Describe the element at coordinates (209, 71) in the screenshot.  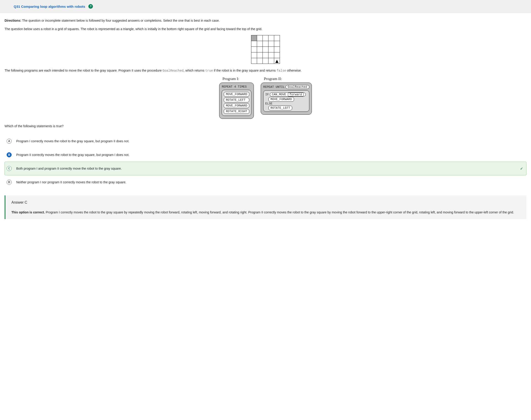
I see `code-true: true` at that location.